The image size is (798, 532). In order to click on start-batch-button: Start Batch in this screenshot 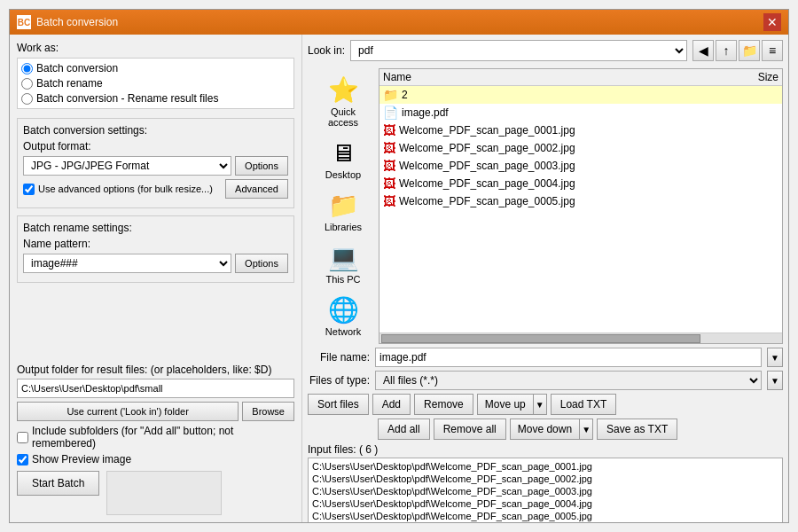, I will do `click(59, 483)`.